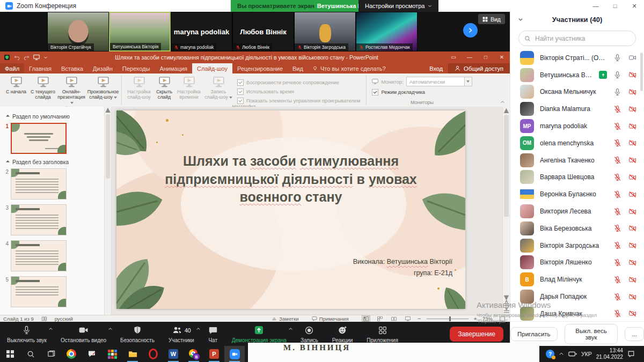 The image size is (644, 362). I want to click on minimize-button: —, so click(596, 6).